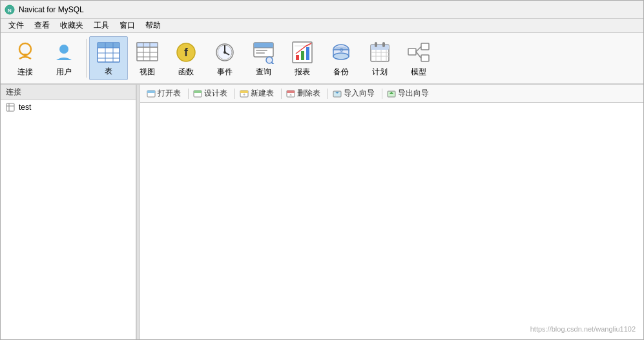 The height and width of the screenshot is (340, 644). I want to click on toolbar-btn-connect: 连接, so click(25, 58).